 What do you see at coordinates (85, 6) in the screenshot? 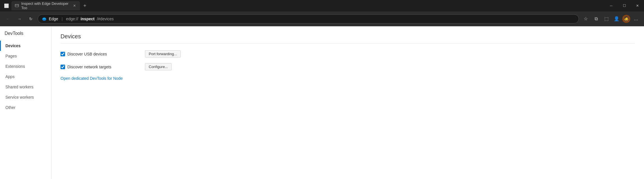
I see `new-tab-button: +` at bounding box center [85, 6].